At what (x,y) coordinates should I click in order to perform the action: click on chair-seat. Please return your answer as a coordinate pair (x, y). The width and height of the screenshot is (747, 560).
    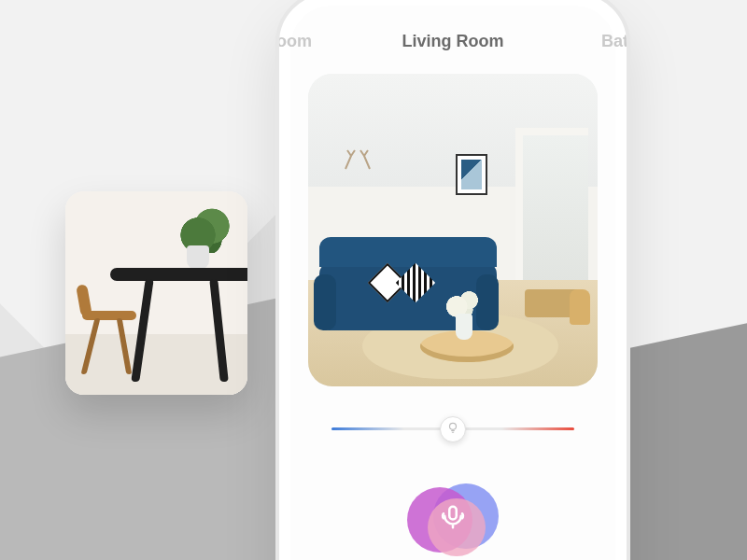
    Looking at the image, I should click on (109, 315).